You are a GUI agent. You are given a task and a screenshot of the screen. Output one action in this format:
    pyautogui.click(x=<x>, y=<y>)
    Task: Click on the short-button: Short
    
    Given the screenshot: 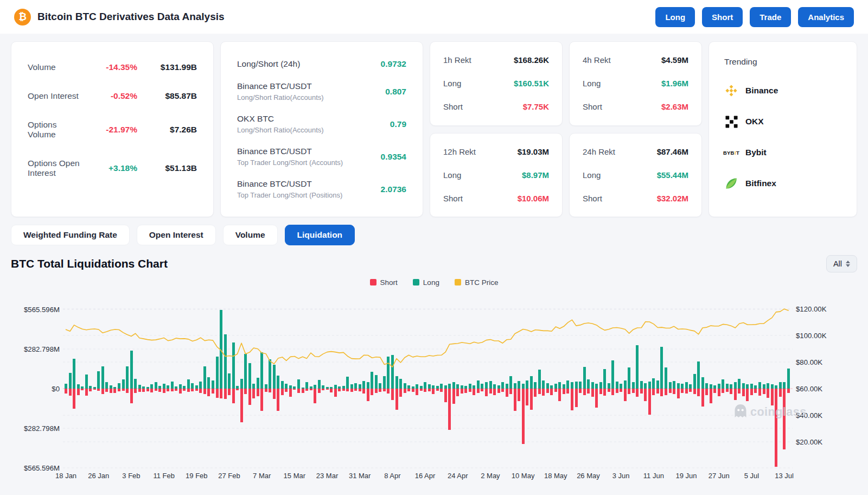 What is the action you would take?
    pyautogui.click(x=723, y=17)
    